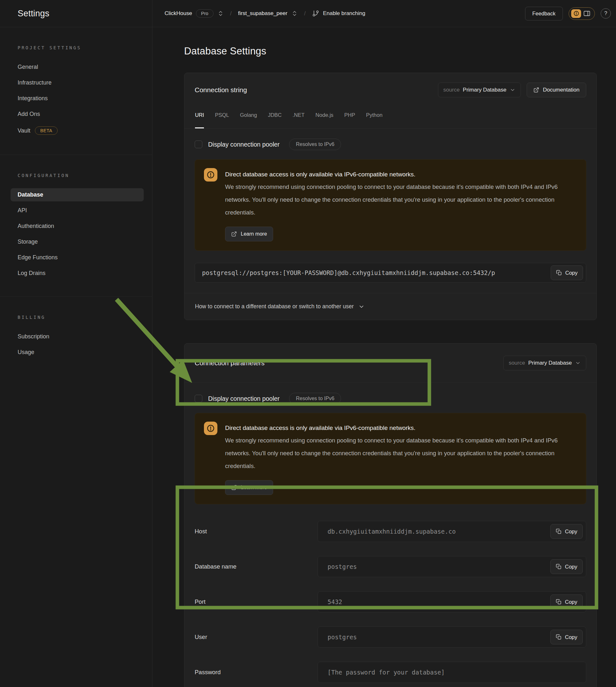 This screenshot has height=687, width=616. I want to click on connection-parameters-title: Connection parameters, so click(229, 363).